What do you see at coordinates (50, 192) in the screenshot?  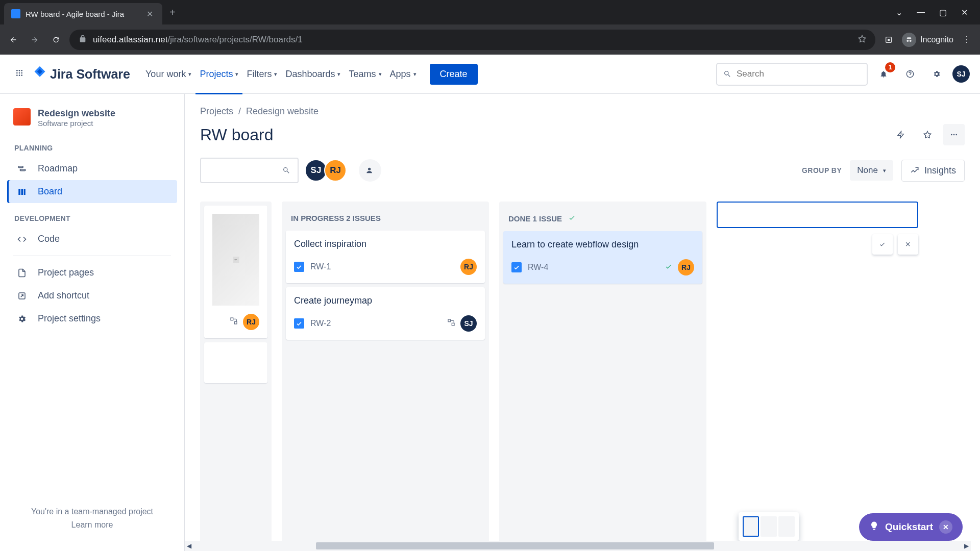 I see `sidebar-item-label: Board` at bounding box center [50, 192].